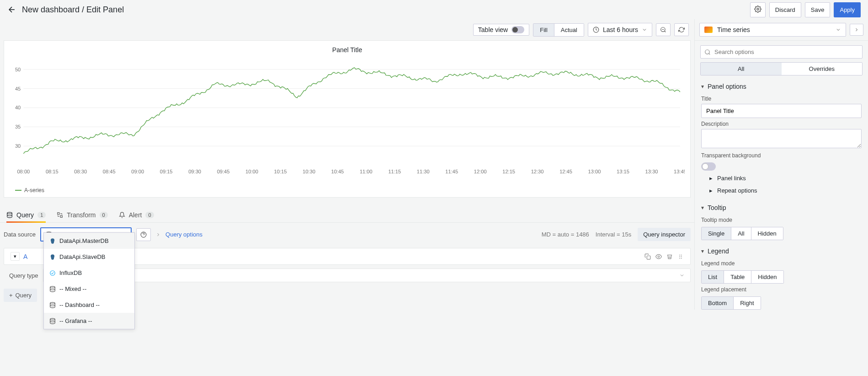 This screenshot has width=868, height=376. Describe the element at coordinates (452, 172) in the screenshot. I see `svg-text: 11:45` at that location.